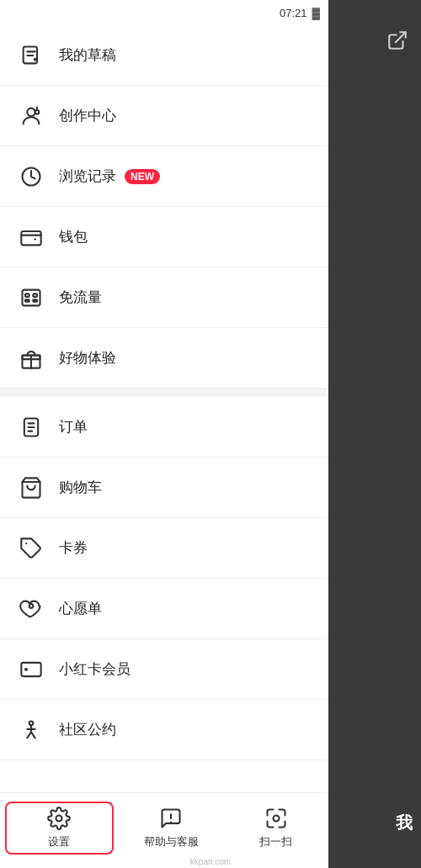  I want to click on bottom-btn-help: 帮助与客服, so click(172, 828).